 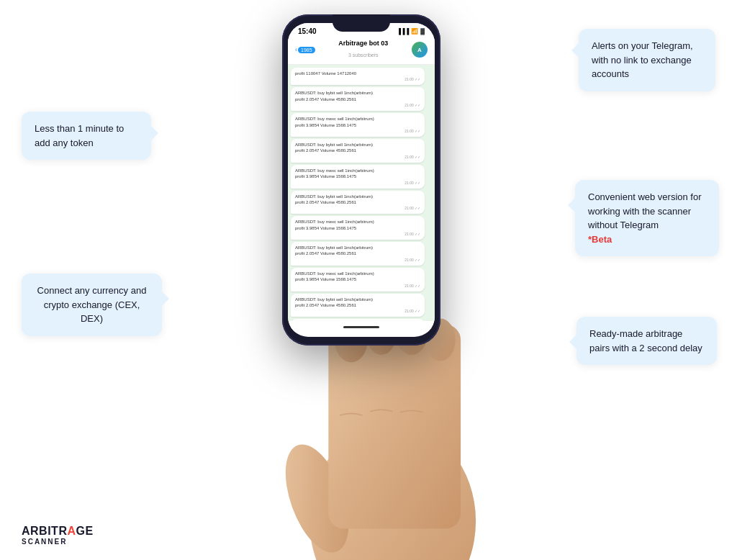 What do you see at coordinates (645, 211) in the screenshot?
I see `bubble-mid-right-text: Convenient web version for working with …` at bounding box center [645, 211].